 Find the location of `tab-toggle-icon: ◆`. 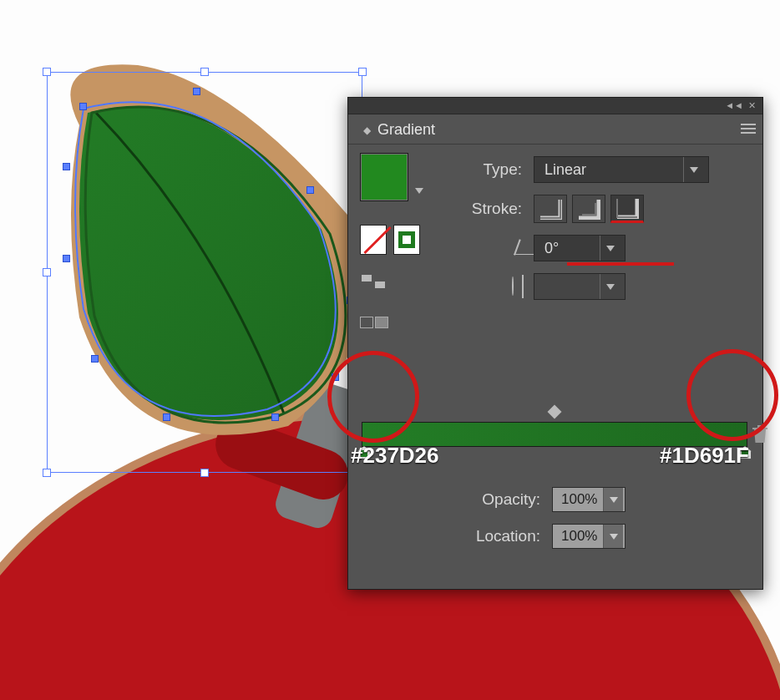

tab-toggle-icon: ◆ is located at coordinates (367, 130).